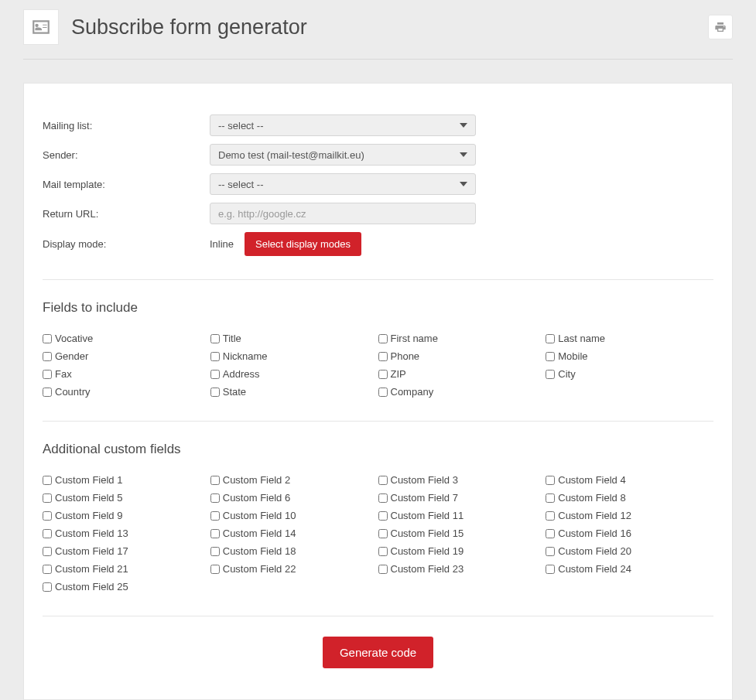  Describe the element at coordinates (127, 569) in the screenshot. I see `custom-field-custom-field-21: Custom Field 21` at that location.